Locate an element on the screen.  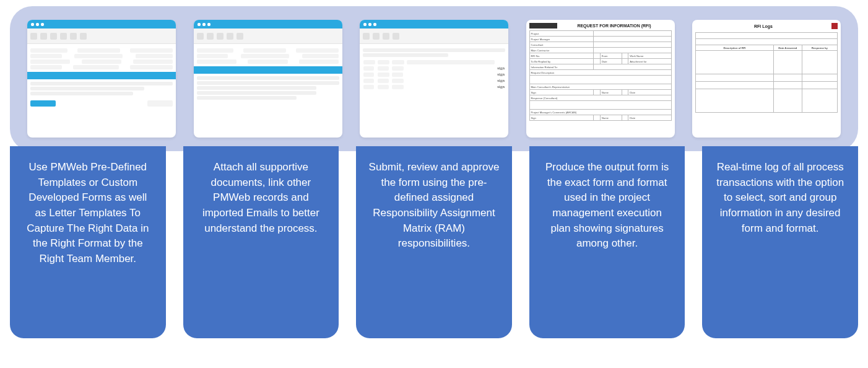
thumb-workflow: sign sign sign sign is located at coordinates (434, 79).